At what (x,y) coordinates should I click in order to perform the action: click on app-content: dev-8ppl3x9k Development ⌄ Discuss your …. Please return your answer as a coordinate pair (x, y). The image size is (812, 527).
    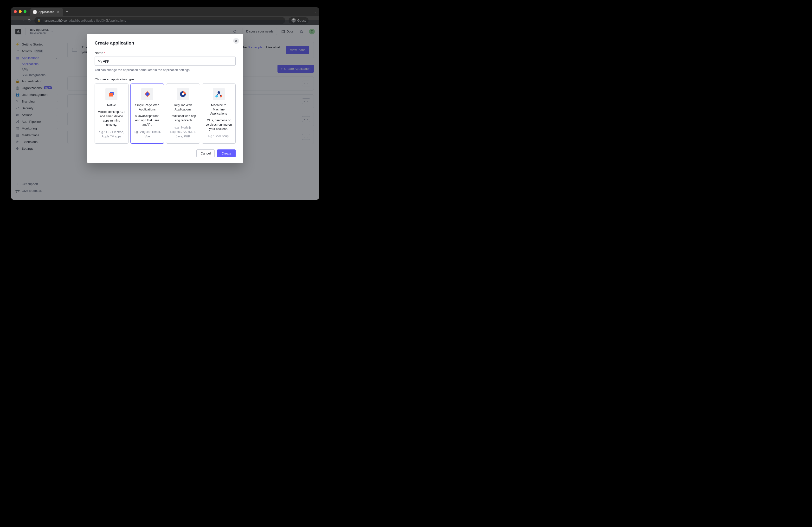
    Looking at the image, I should click on (165, 113).